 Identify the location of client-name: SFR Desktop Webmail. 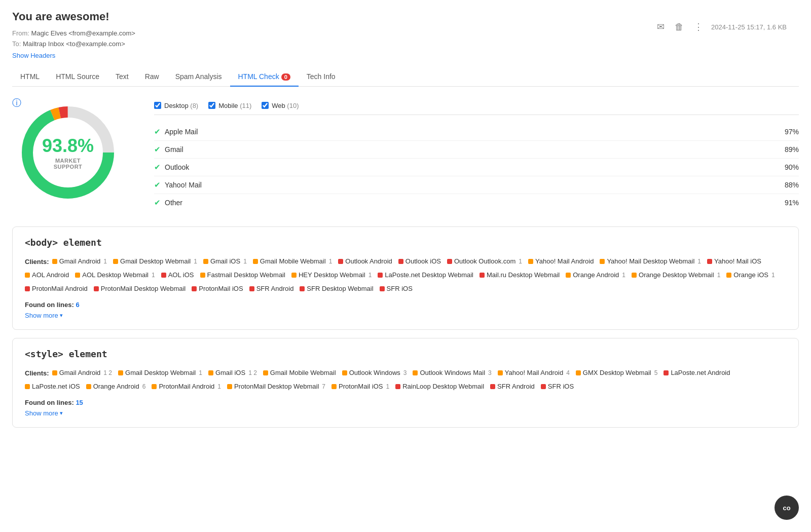
(340, 289).